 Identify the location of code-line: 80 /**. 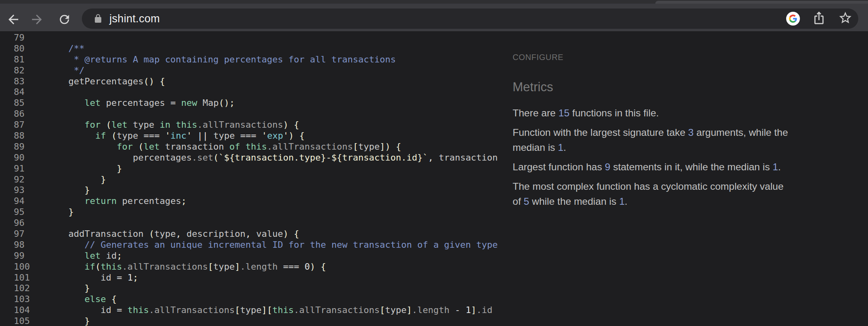
(251, 49).